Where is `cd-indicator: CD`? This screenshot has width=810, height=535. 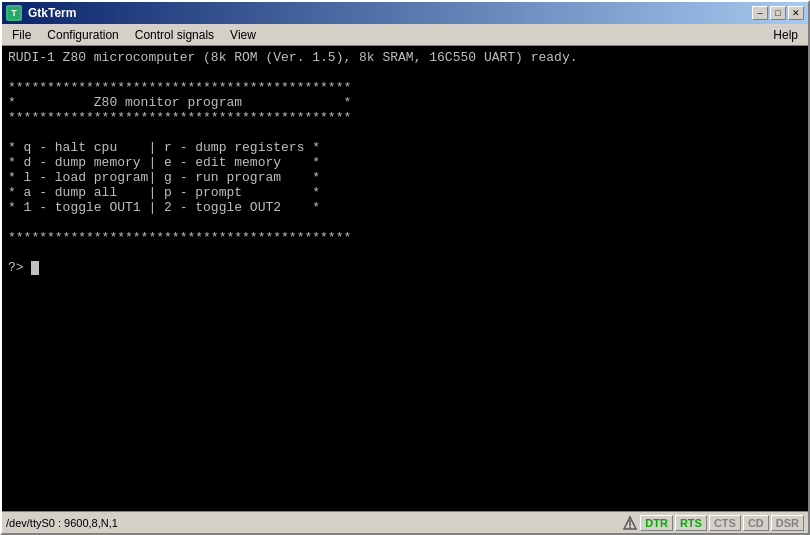
cd-indicator: CD is located at coordinates (756, 523).